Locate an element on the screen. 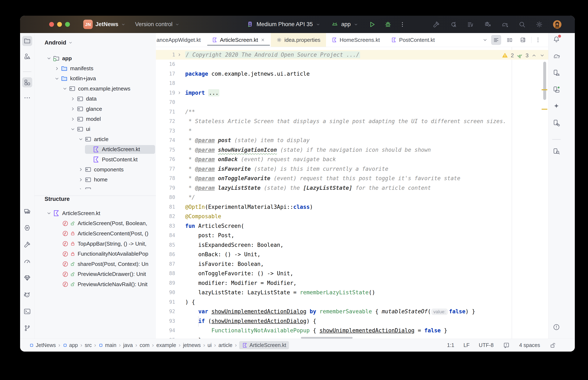  code-line-70: 70 is located at coordinates (352, 103).